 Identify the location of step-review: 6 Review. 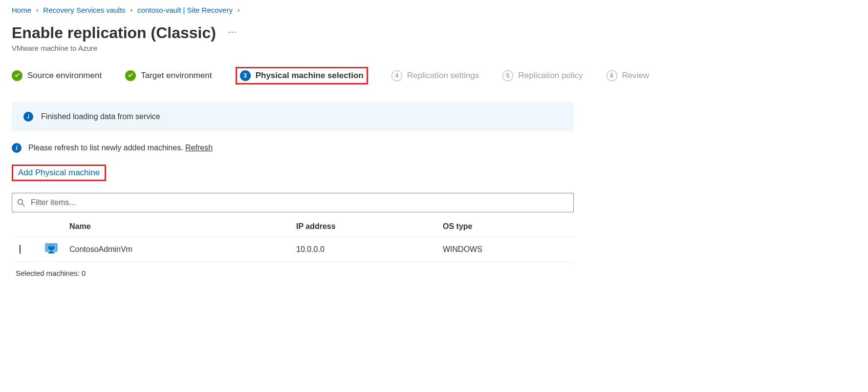
(628, 76).